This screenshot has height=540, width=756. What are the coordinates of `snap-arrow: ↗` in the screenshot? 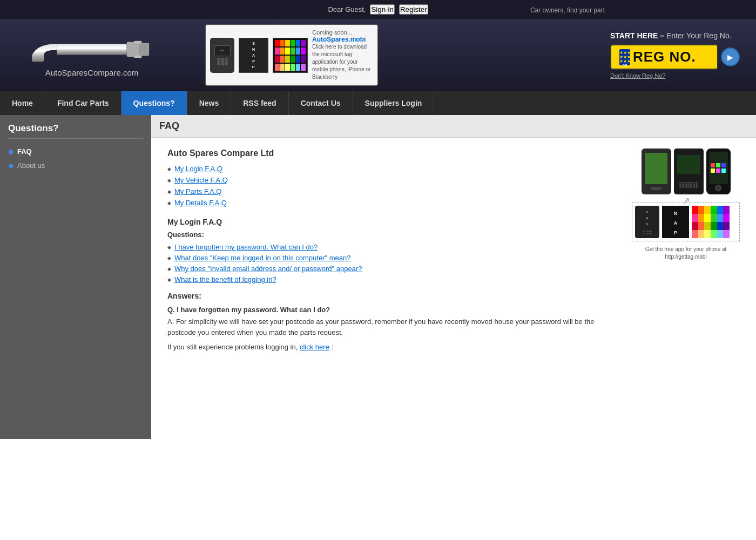 It's located at (686, 201).